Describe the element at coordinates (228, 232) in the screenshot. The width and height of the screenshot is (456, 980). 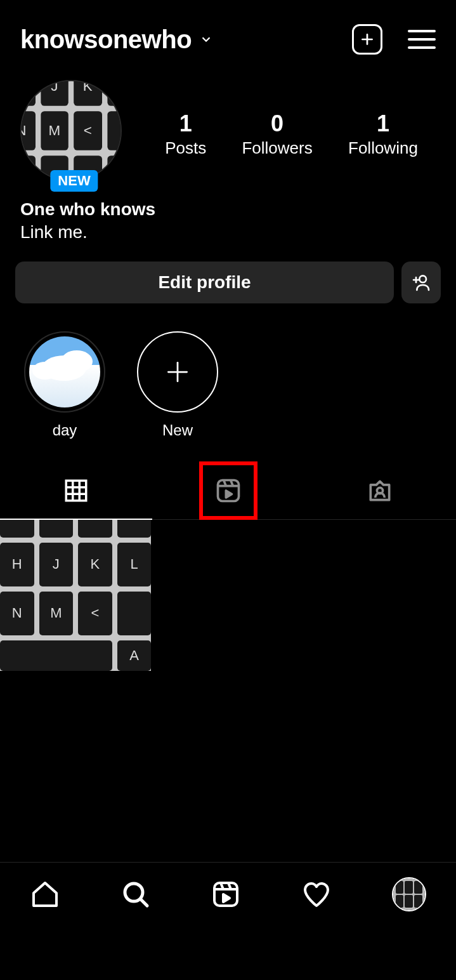
I see `bio-text: Link me.` at that location.